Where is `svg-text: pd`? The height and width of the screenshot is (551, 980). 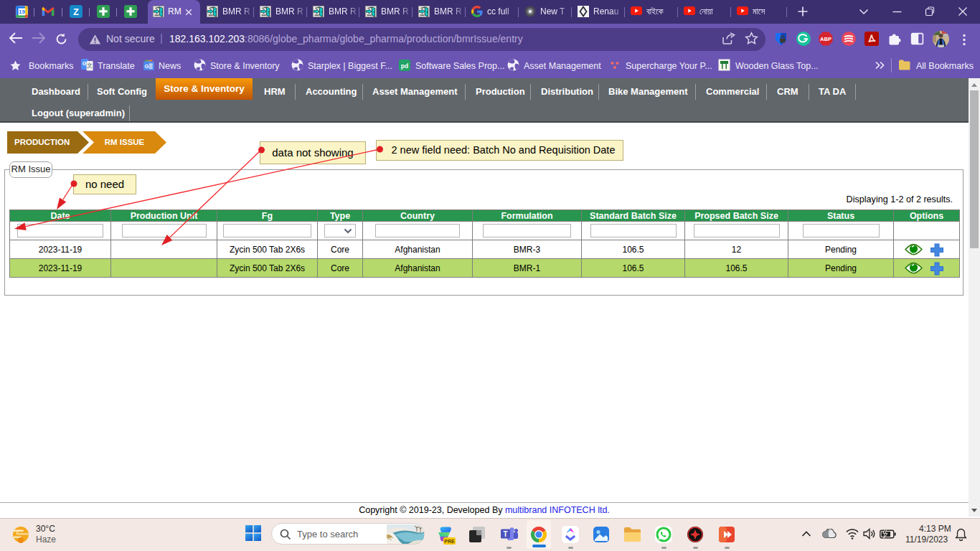
svg-text: pd is located at coordinates (405, 66).